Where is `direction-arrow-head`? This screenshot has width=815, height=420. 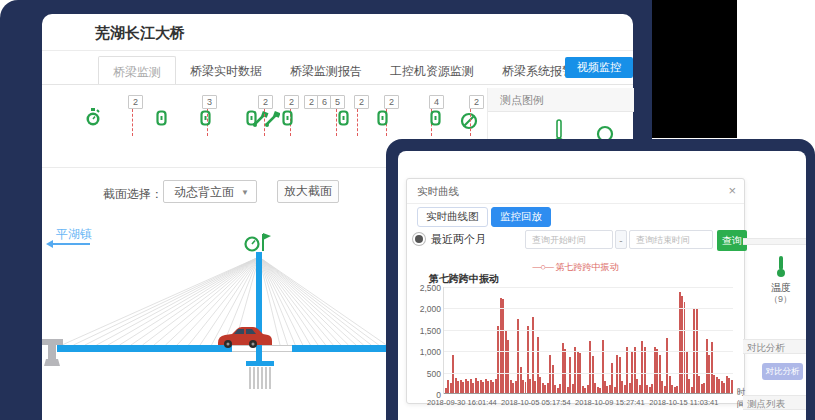 direction-arrow-head is located at coordinates (50, 244).